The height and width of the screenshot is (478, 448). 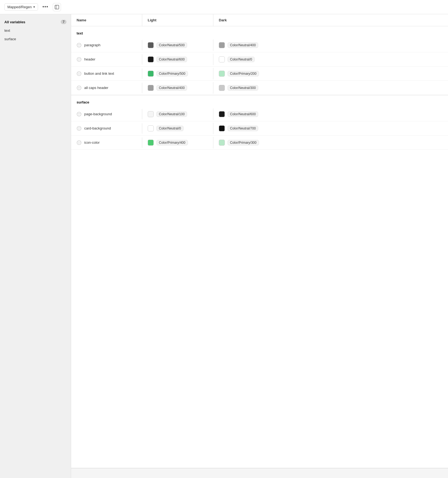 What do you see at coordinates (260, 59) in the screenshot?
I see `table-row: header Color/Neutral/600 Color/Neutral/0` at bounding box center [260, 59].